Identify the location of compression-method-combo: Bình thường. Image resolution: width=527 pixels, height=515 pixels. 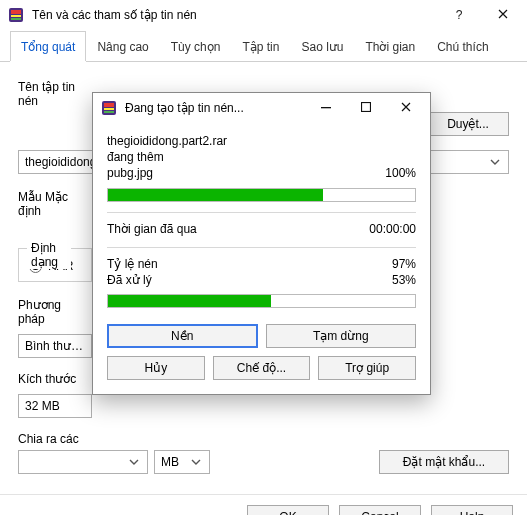
(55, 346).